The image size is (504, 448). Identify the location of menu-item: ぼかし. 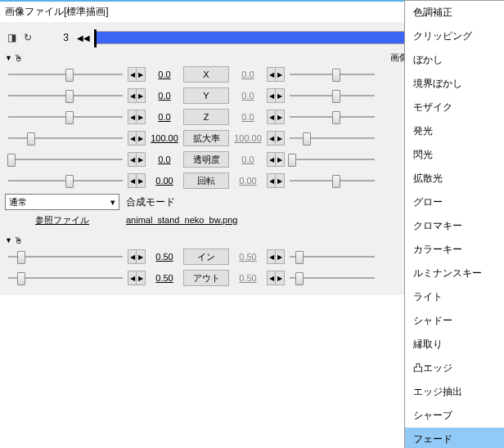
(455, 60).